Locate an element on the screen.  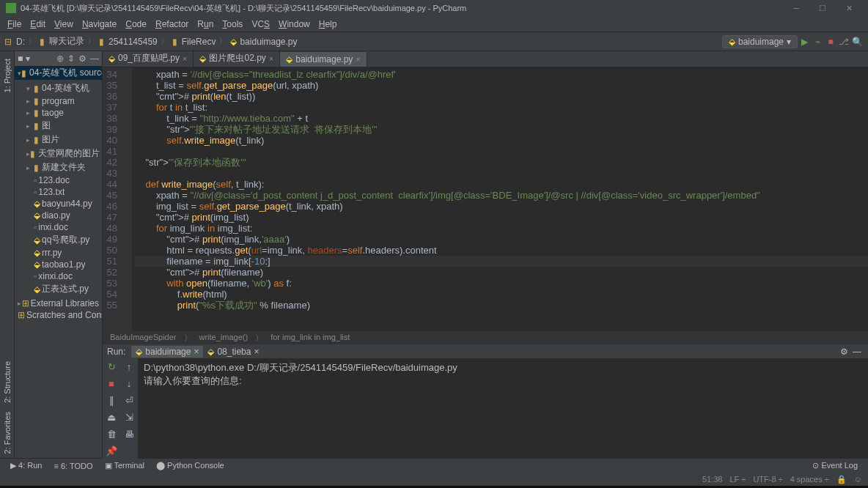
git-button: ⎇ is located at coordinates (844, 42).